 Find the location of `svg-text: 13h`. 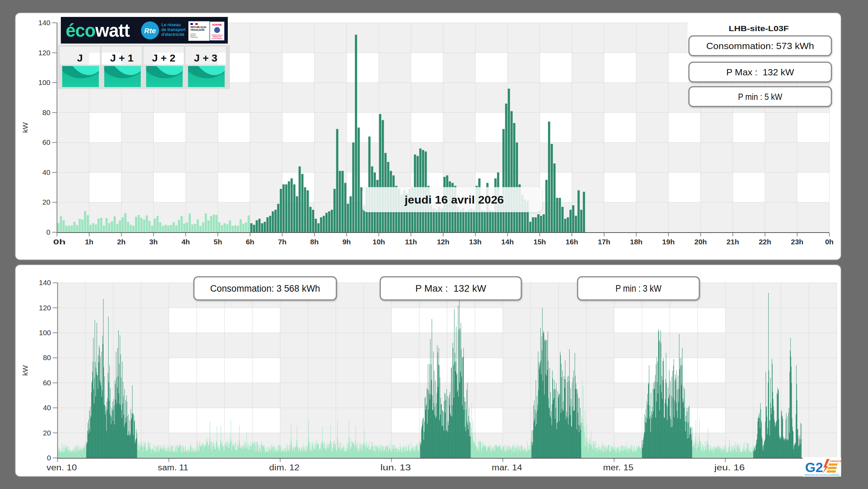

svg-text: 13h is located at coordinates (475, 242).